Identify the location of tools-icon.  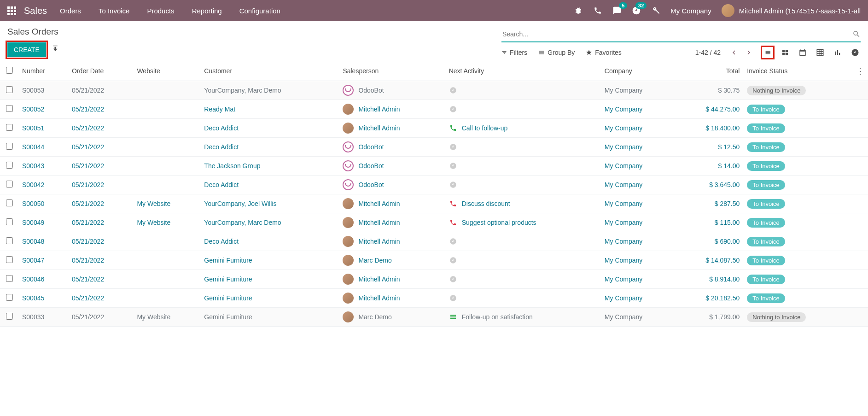
(656, 11).